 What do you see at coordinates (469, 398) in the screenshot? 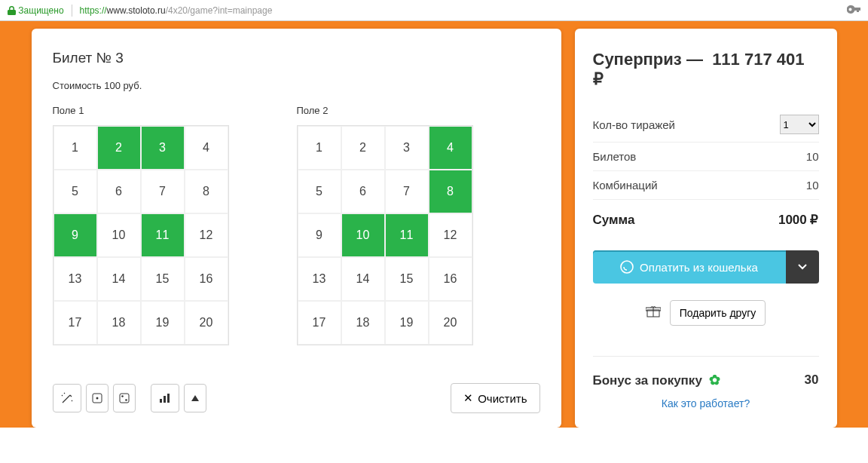
I see `close-icon: ✕` at bounding box center [469, 398].